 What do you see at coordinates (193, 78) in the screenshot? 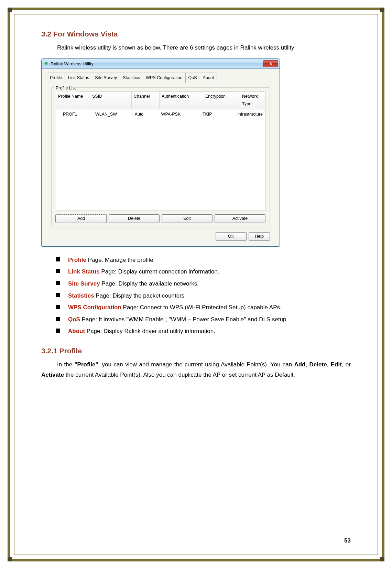
I see `tab-qos: QoS` at bounding box center [193, 78].